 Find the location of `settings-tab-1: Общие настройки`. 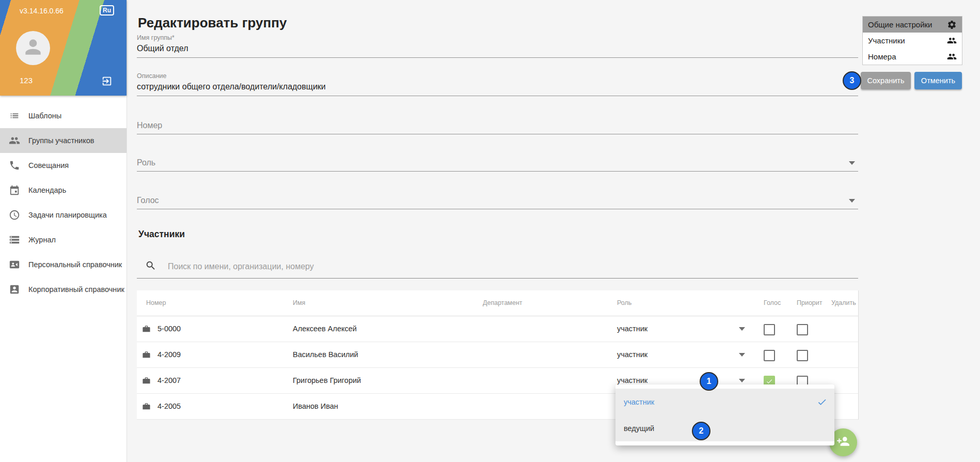

settings-tab-1: Общие настройки is located at coordinates (912, 25).